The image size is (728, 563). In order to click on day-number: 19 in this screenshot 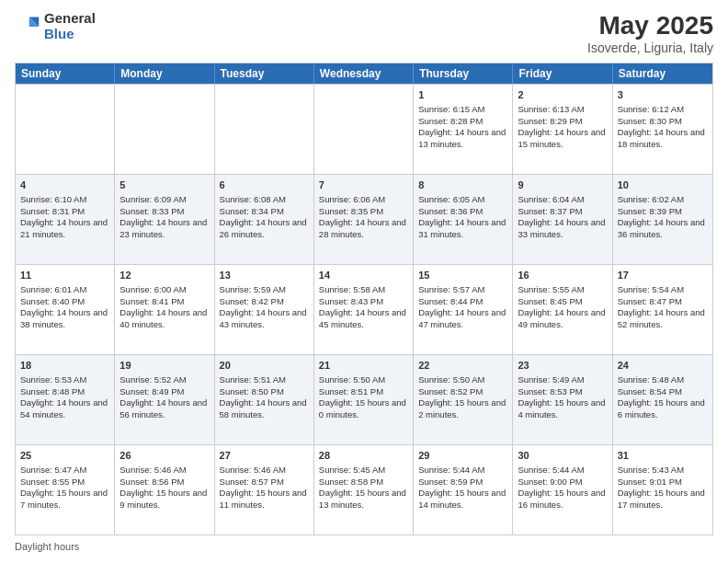, I will do `click(164, 366)`.